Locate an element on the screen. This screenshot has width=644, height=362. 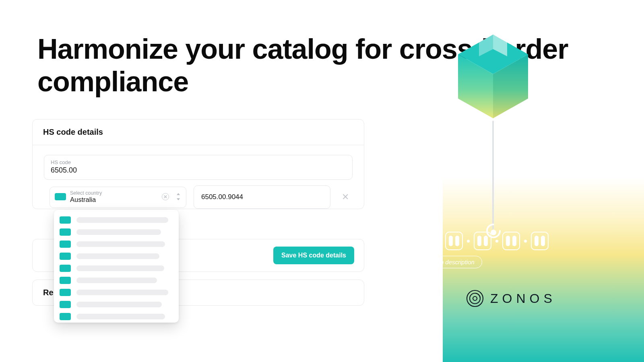
brand-name: ZONOS is located at coordinates (523, 298).